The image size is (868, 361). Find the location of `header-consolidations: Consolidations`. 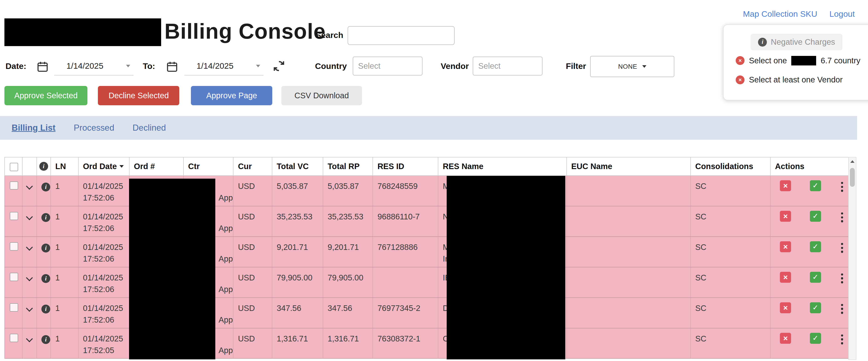

header-consolidations: Consolidations is located at coordinates (731, 167).